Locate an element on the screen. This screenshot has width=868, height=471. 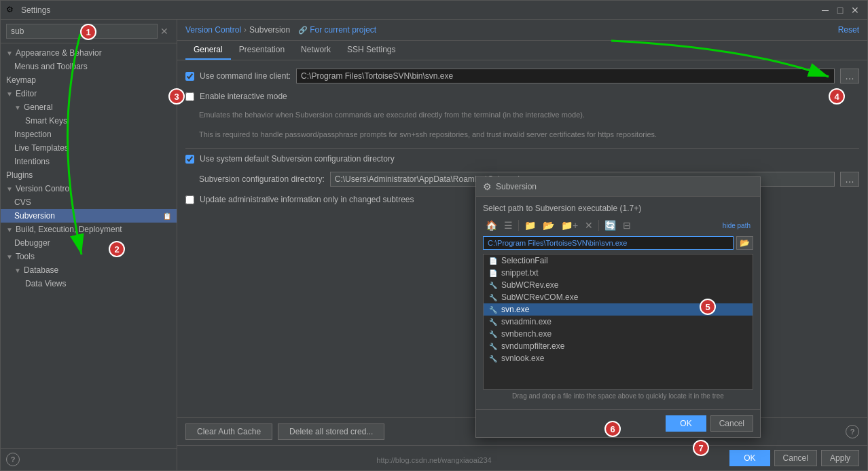
file-item-subwcrev: 🔧 SubWCRev.exe is located at coordinates (618, 285).